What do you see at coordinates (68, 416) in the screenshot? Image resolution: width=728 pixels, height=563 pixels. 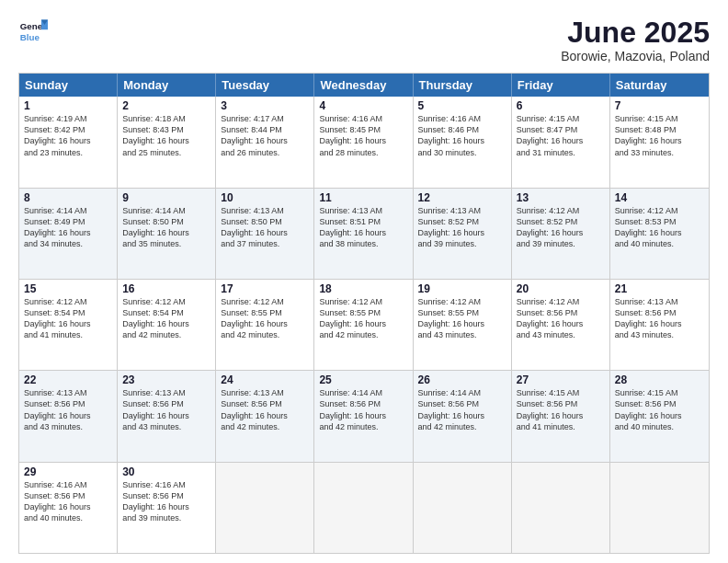 I see `day-22: 22 Sunrise: 4:13 AM Sunset: 8:56 PM Dayl…` at bounding box center [68, 416].